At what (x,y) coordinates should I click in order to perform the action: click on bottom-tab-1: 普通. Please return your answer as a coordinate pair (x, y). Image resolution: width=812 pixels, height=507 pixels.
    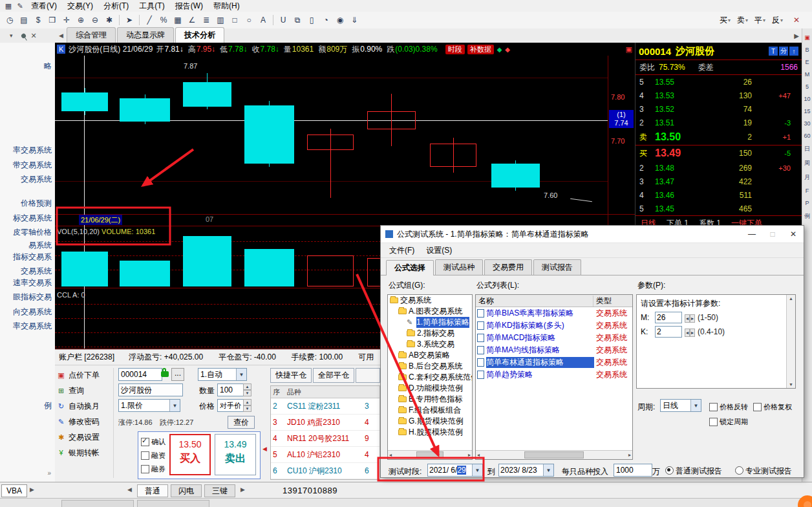
    Looking at the image, I should click on (153, 491).